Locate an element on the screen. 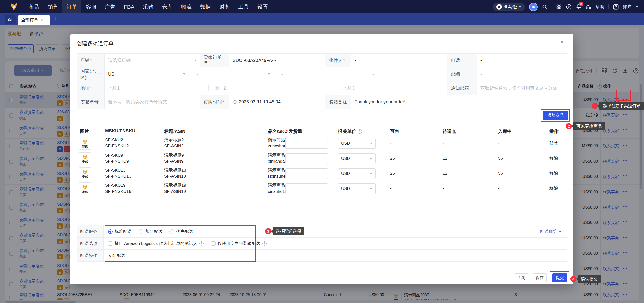 The width and height of the screenshot is (644, 303). phone-label: 电话 is located at coordinates (462, 60).